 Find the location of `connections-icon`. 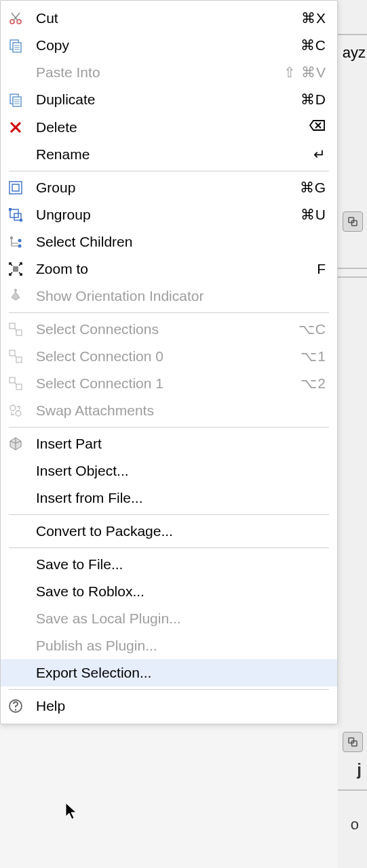

connections-icon is located at coordinates (20, 329).